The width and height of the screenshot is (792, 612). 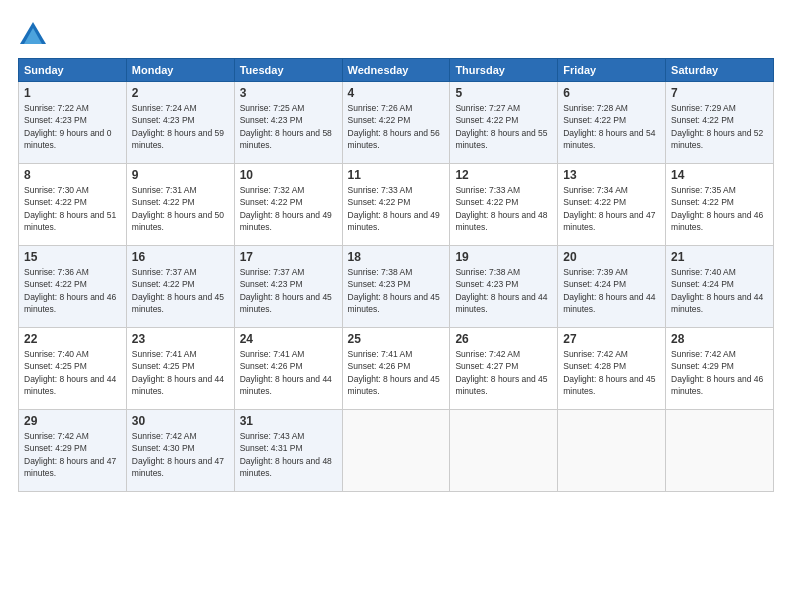 What do you see at coordinates (180, 454) in the screenshot?
I see `day-info: Sunrise: 7:42 AMSunset: 4:30 PMDaylight:…` at bounding box center [180, 454].